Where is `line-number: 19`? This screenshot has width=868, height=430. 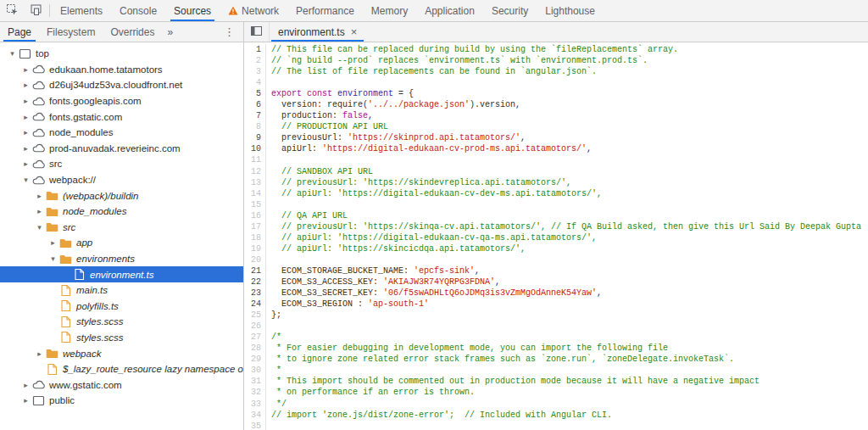
line-number: 19 is located at coordinates (255, 249).